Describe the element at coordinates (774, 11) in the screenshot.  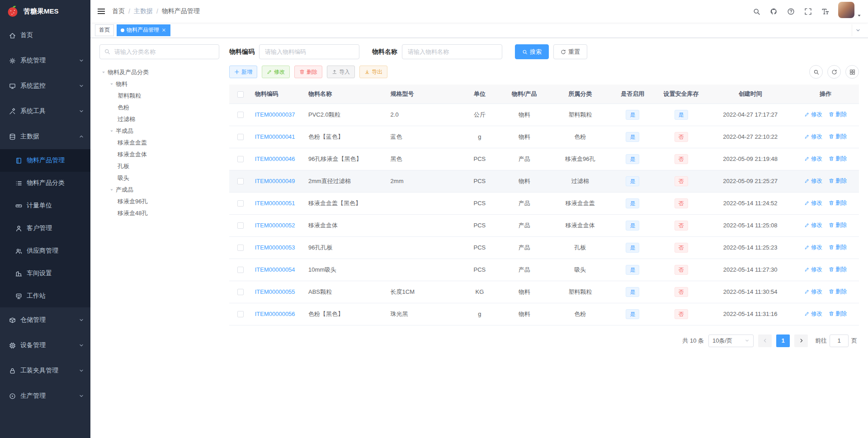
I see `navbar-github-button` at that location.